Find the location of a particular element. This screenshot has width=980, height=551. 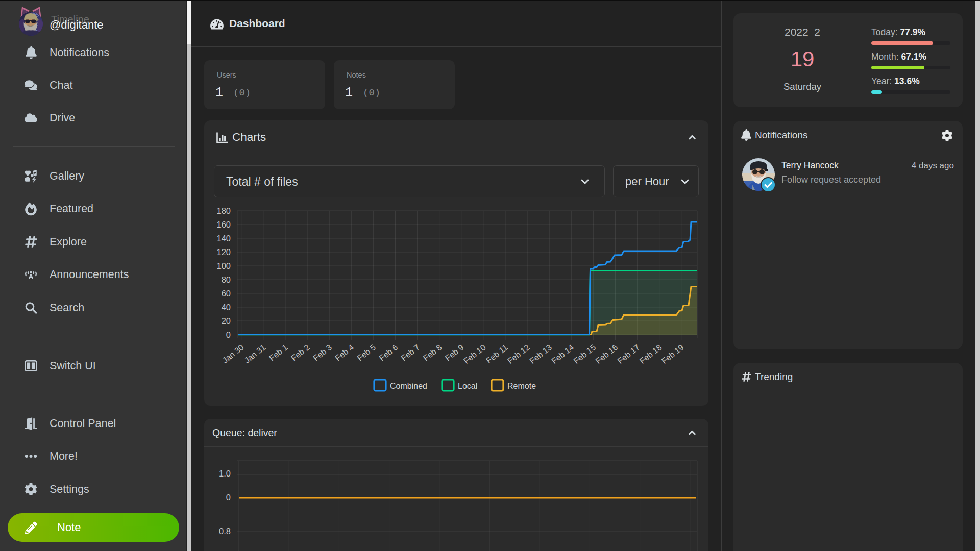

svg-text: 20 is located at coordinates (226, 321).